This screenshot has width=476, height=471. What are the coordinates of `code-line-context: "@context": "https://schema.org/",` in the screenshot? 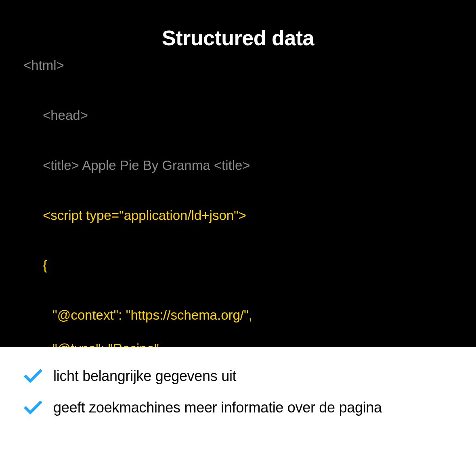 It's located at (138, 315).